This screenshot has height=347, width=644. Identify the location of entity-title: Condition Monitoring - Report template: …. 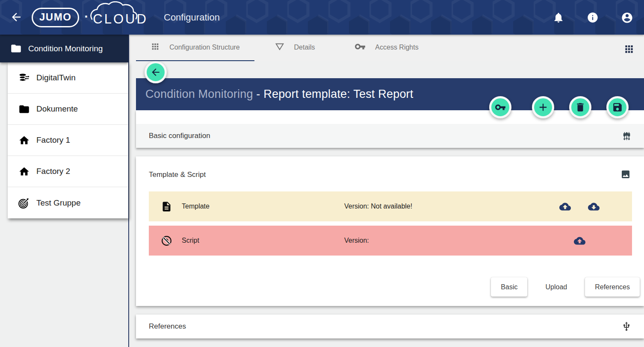
(280, 94).